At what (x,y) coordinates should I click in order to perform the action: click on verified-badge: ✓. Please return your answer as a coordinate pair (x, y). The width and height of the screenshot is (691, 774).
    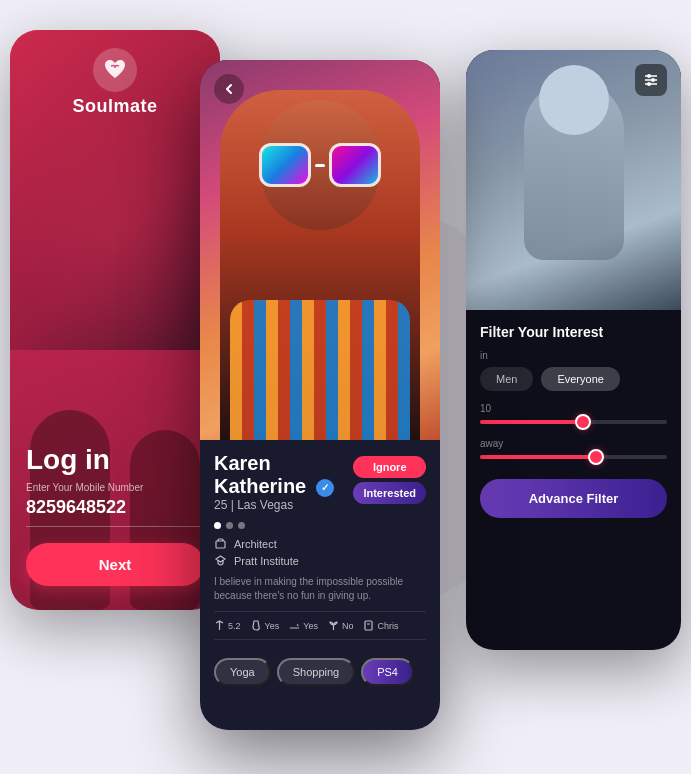
    Looking at the image, I should click on (325, 488).